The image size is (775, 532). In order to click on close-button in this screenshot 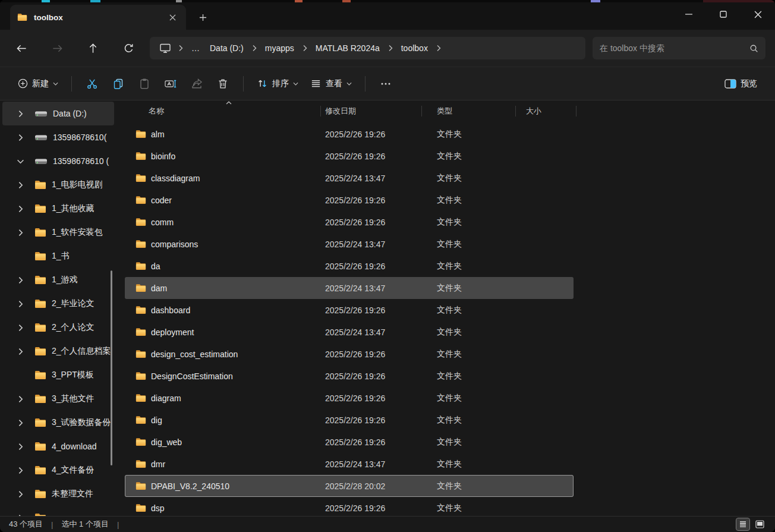, I will do `click(758, 14)`.